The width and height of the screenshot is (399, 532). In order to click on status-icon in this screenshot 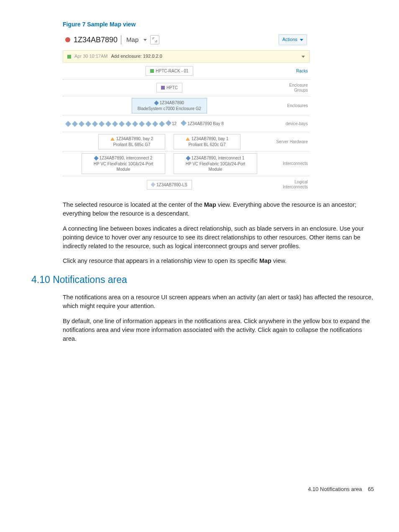, I will do `click(163, 88)`.